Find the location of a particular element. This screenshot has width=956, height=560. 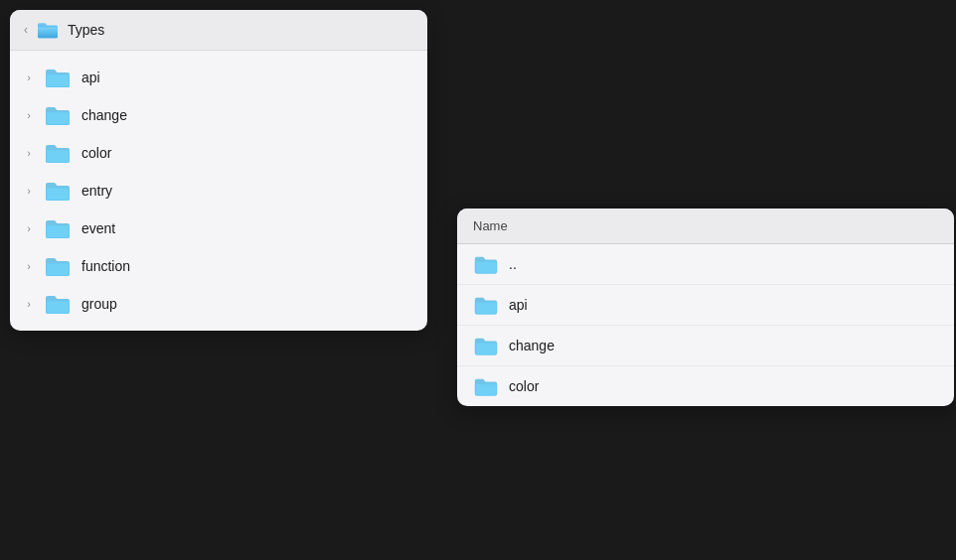

tree-item-label: color is located at coordinates (96, 153).